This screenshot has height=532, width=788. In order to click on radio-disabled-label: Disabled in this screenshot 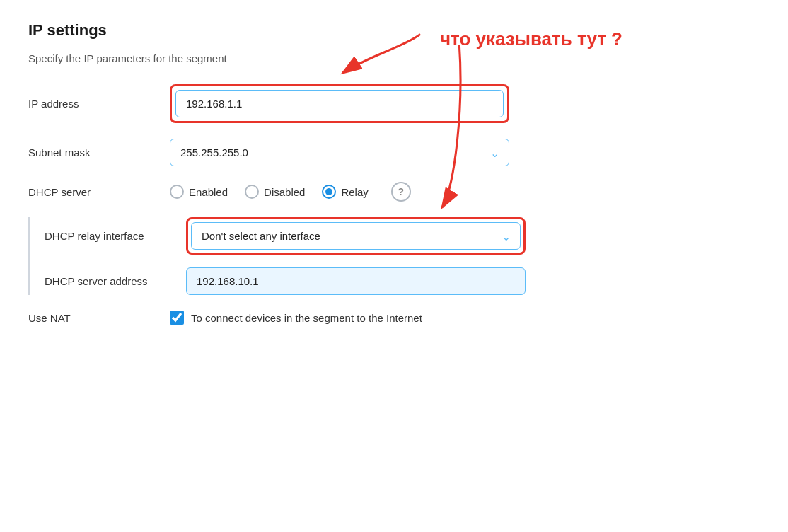, I will do `click(284, 192)`.